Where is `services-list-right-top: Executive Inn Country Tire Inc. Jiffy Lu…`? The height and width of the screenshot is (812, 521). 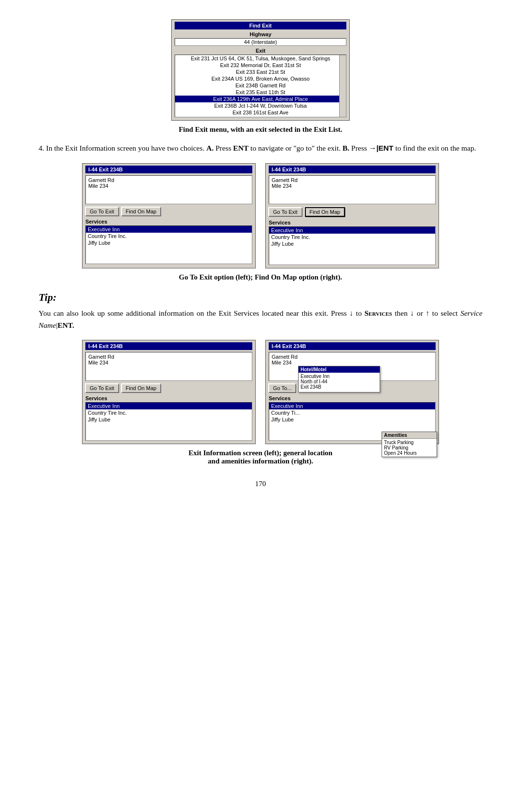 services-list-right-top: Executive Inn Country Tire Inc. Jiffy Lu… is located at coordinates (352, 246).